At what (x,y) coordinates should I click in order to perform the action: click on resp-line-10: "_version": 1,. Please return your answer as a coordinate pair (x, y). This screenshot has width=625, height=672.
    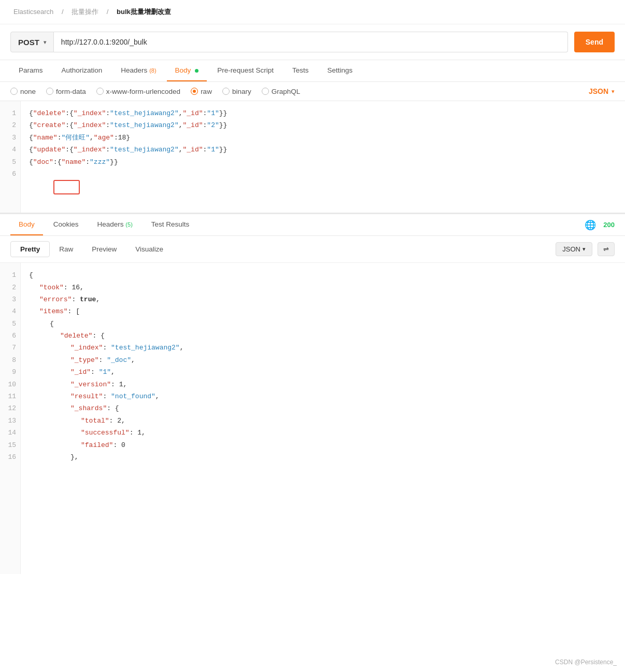
    Looking at the image, I should click on (344, 385).